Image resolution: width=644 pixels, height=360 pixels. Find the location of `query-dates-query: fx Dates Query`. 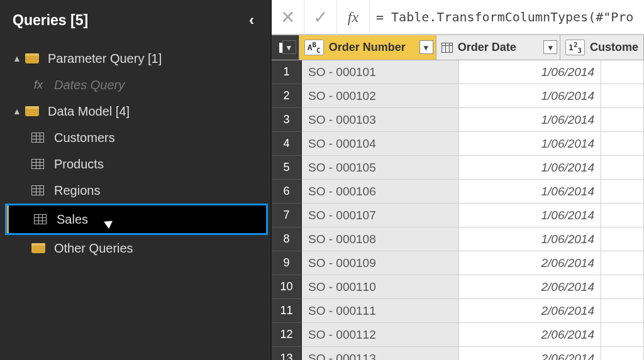

query-dates-query: fx Dates Query is located at coordinates (135, 85).